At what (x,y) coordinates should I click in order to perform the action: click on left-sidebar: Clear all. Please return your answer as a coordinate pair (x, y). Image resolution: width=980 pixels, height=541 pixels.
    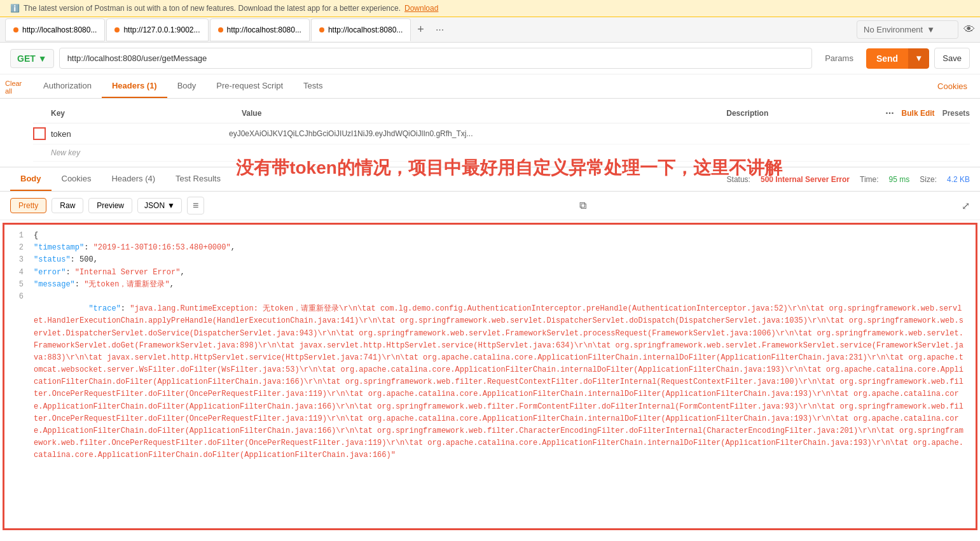
    Looking at the image, I should click on (15, 87).